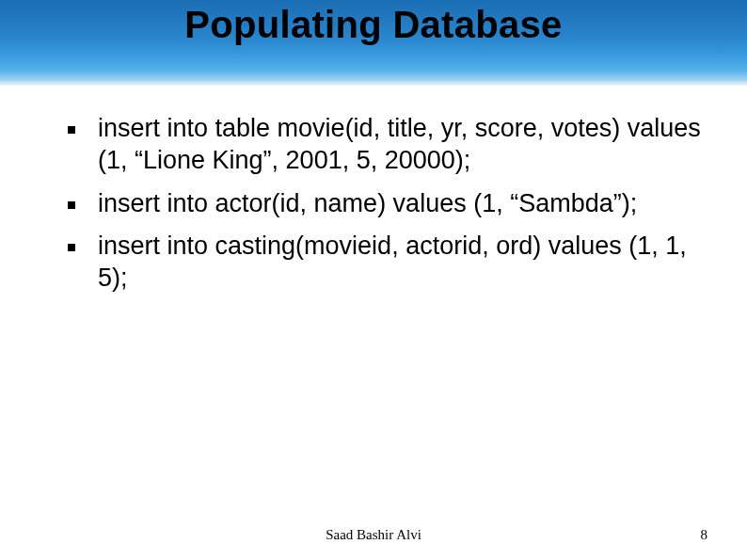 This screenshot has height=560, width=747. I want to click on footer-page-number: 8, so click(705, 535).